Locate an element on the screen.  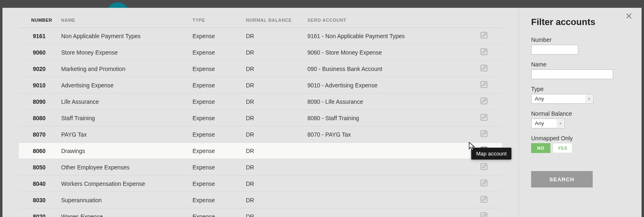
cell-number: 8090 is located at coordinates (39, 102).